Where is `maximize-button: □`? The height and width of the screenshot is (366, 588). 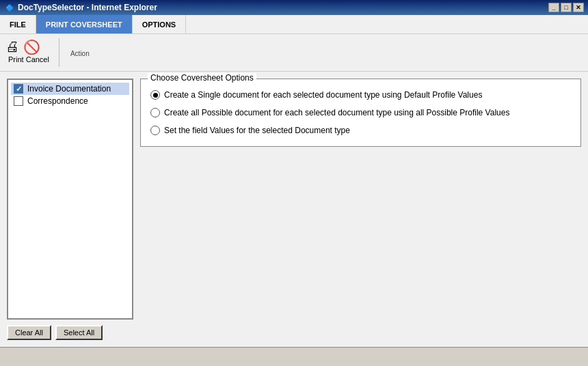 maximize-button: □ is located at coordinates (566, 8).